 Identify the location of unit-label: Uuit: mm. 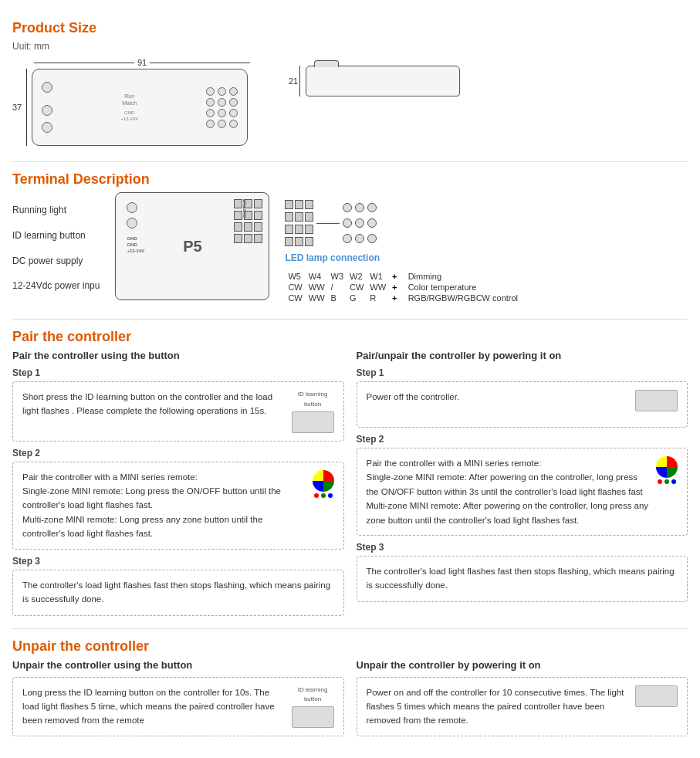
(350, 46).